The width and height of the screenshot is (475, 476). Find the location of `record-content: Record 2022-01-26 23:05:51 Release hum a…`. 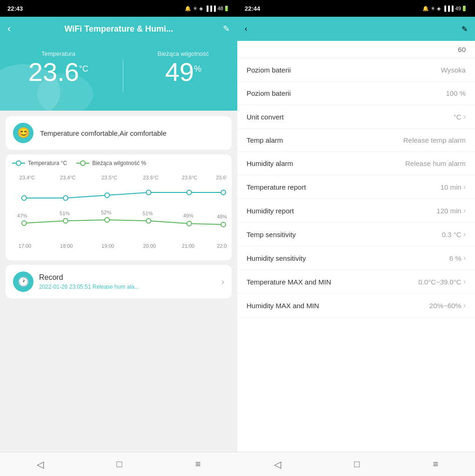

record-content: Record 2022-01-26 23:05:51 Release hum a… is located at coordinates (127, 282).